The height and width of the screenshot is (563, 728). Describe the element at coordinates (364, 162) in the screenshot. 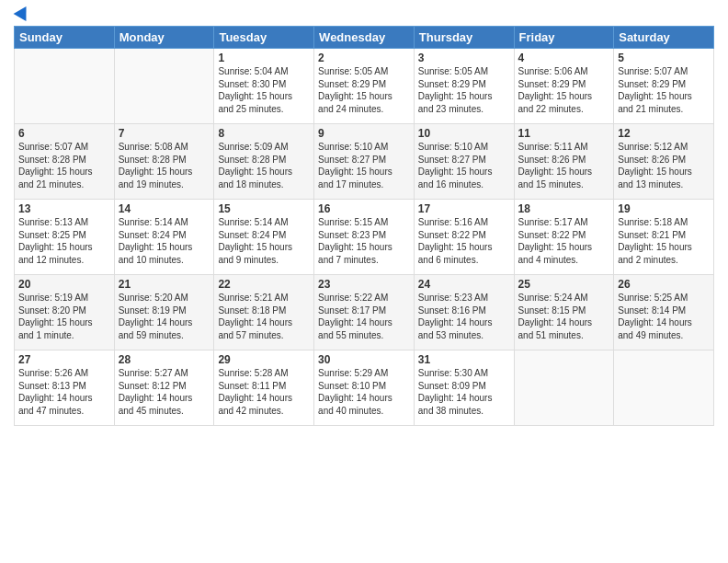

I see `calendar-cell: 9Sunrise: 5:10 AM Sunset: 8:27 PM Daylig…` at that location.